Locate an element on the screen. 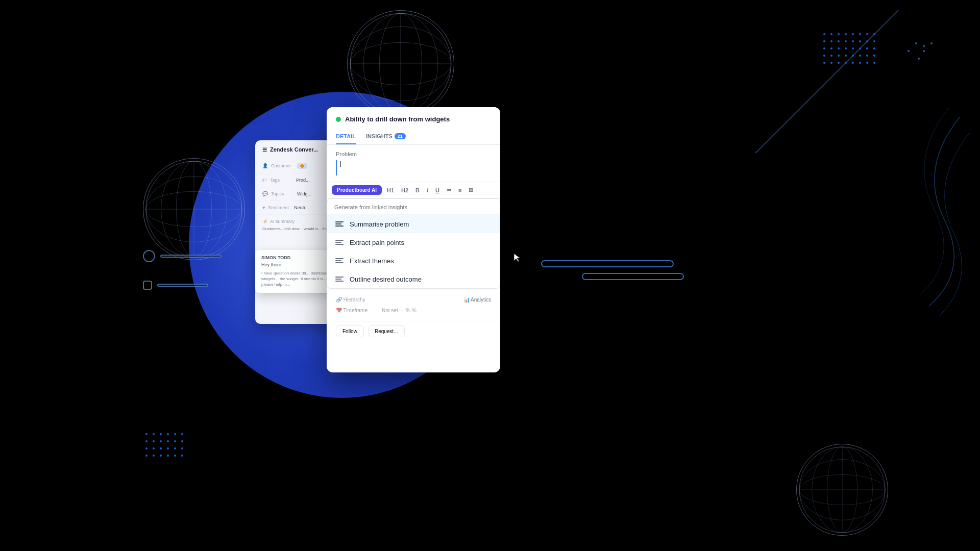 Image resolution: width=980 pixels, height=551 pixels. insights-badge: 21 is located at coordinates (400, 136).